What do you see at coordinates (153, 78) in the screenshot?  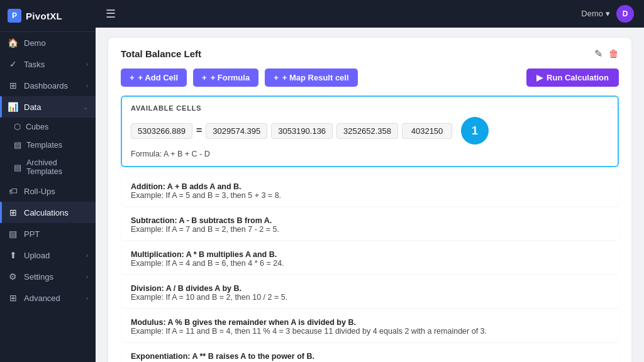 I see `add-cell-button: + + Add Cell` at bounding box center [153, 78].